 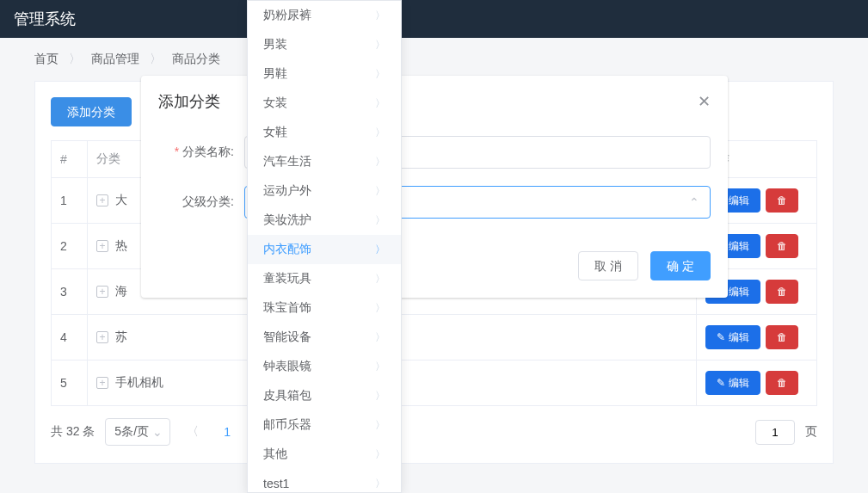 I want to click on table-row: 5+手机相机一级✎编辑🗑, so click(x=434, y=384).